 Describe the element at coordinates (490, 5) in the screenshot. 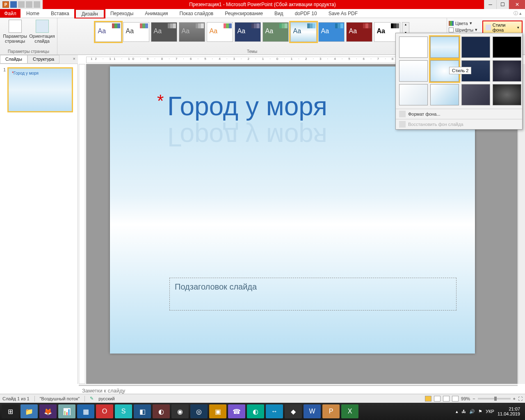

I see `minimize-button: ─` at that location.